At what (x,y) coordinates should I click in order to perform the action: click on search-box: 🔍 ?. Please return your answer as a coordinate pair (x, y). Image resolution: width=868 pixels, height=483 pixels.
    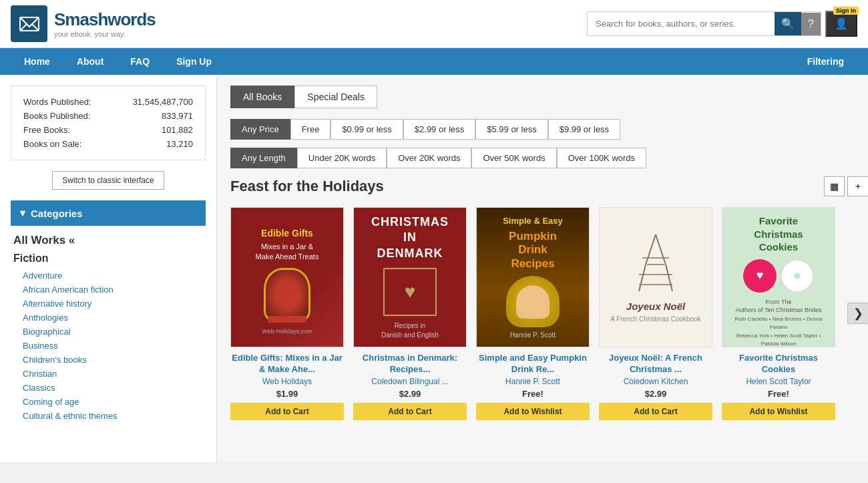
    Looking at the image, I should click on (704, 24).